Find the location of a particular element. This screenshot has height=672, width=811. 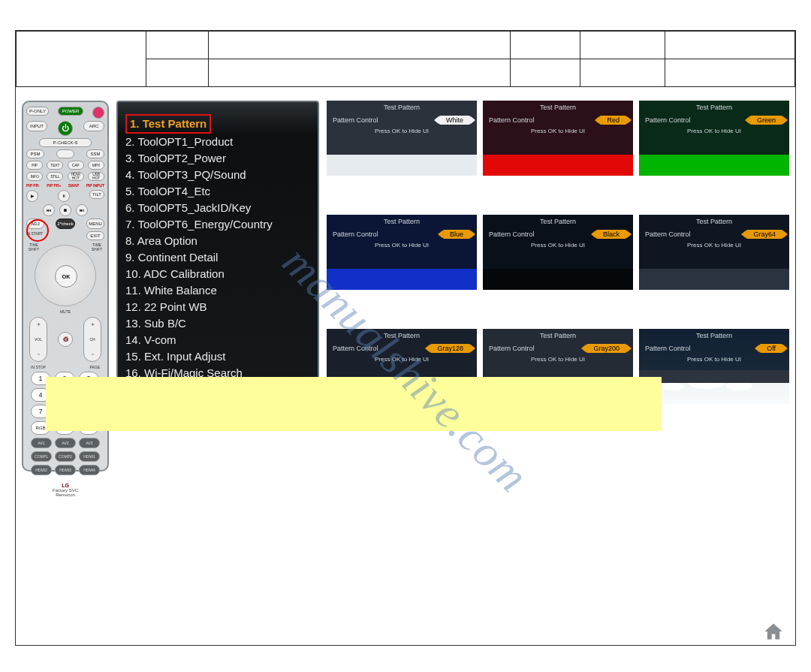

menu-item-14: 14. V-com is located at coordinates (218, 340).